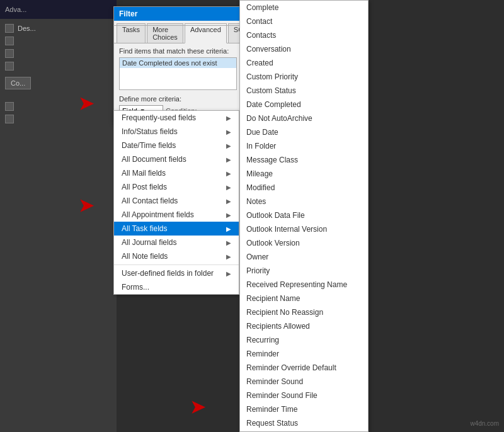 The image size is (504, 432). What do you see at coordinates (150, 132) in the screenshot?
I see `field-menu-item-label: Info/Status fields` at bounding box center [150, 132].